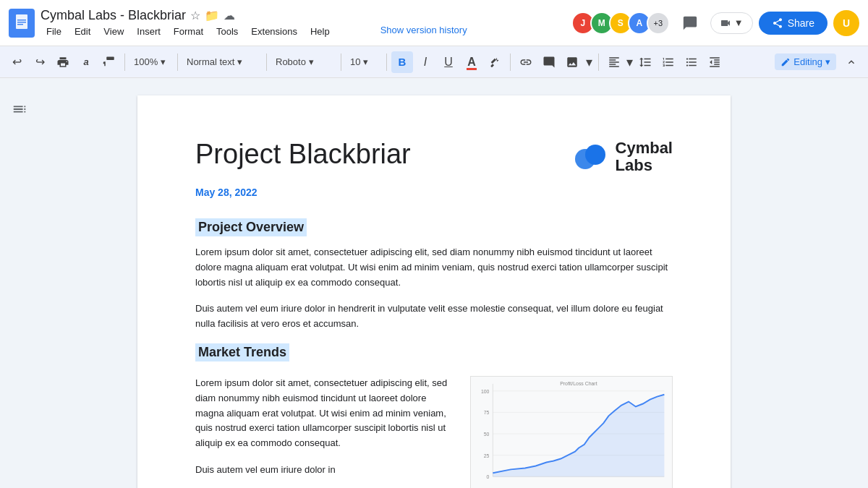 This screenshot has width=868, height=488. Describe the element at coordinates (715, 23) in the screenshot. I see `title-right: J M S A +3 ▼ Share U` at that location.